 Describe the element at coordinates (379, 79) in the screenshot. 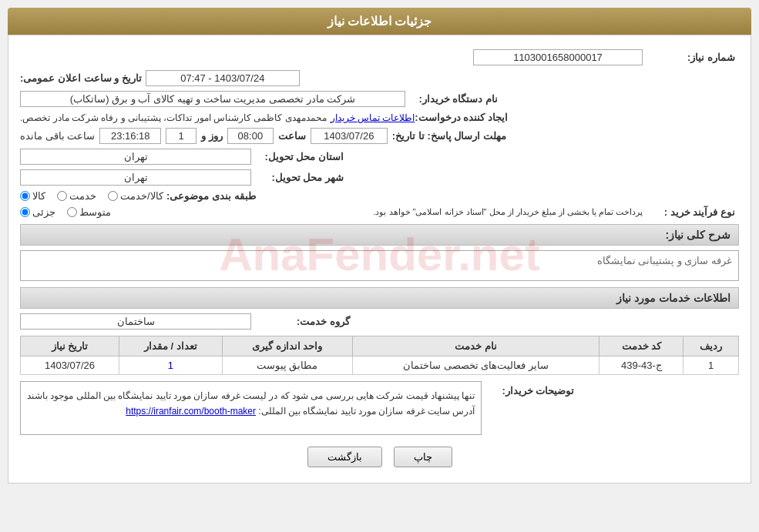

I see `date-announce-row: 1403/07/24 - 07:47 تاریخ و ساعت اعلان عم…` at that location.